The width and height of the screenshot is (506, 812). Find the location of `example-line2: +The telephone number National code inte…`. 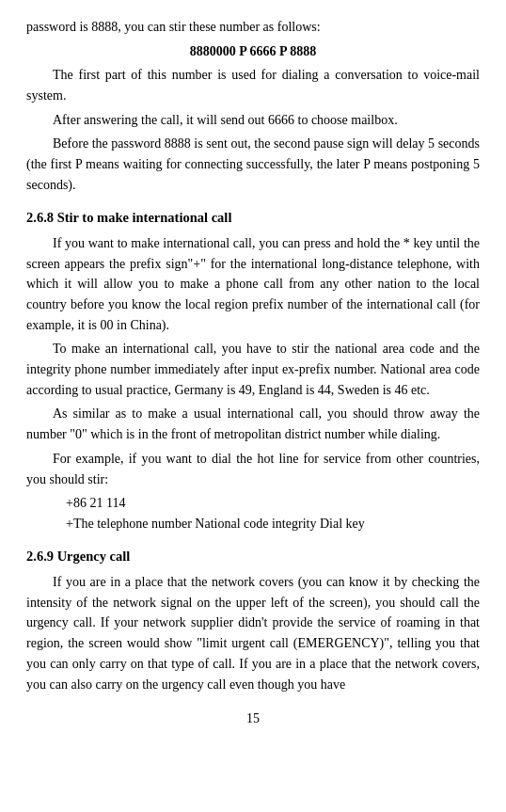

example-line2: +The telephone number National code inte… is located at coordinates (273, 524).